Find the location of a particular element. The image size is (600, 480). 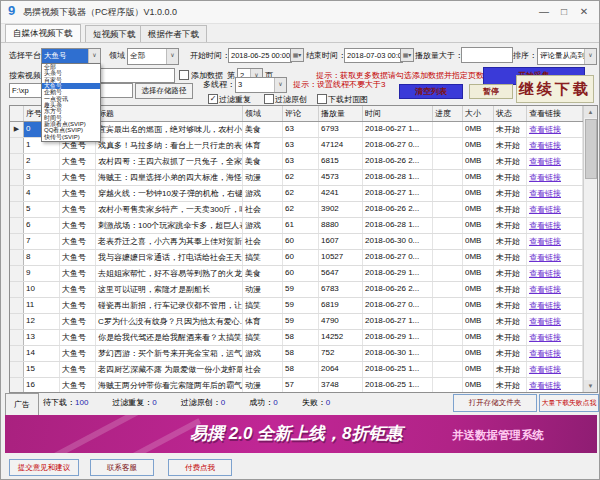

maximize-icon: □ is located at coordinates (564, 12).